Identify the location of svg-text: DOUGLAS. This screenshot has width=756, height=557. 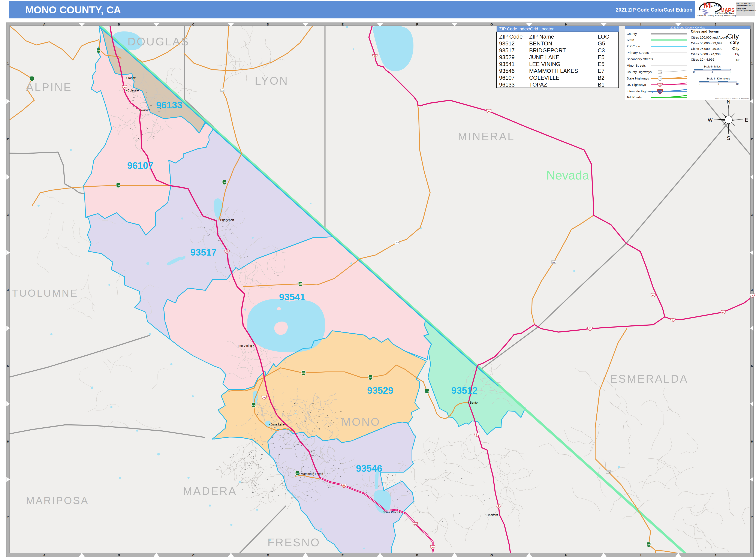
(158, 42).